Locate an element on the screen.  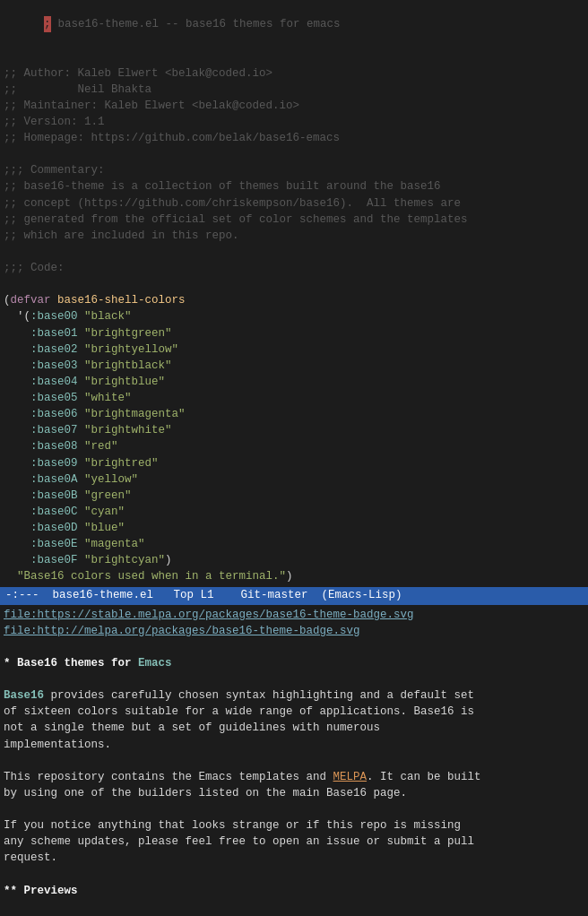
readme-p1l4: implementations. is located at coordinates (294, 745).